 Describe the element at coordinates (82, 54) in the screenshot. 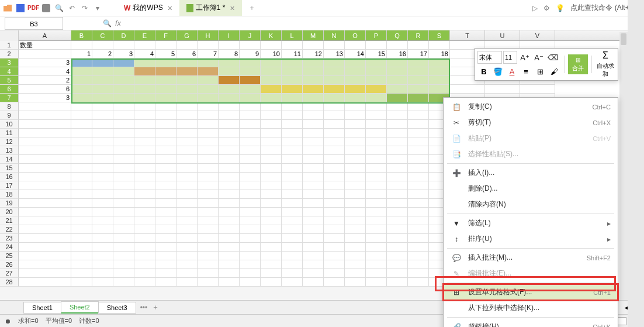

I see `cell: 1` at that location.